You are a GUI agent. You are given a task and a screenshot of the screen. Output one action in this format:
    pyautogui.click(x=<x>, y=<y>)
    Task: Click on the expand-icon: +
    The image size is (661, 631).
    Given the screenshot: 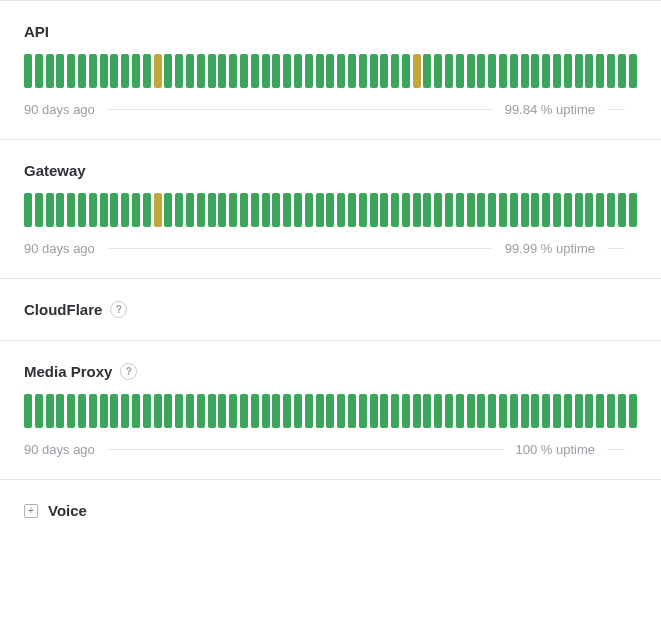 What is the action you would take?
    pyautogui.click(x=31, y=511)
    